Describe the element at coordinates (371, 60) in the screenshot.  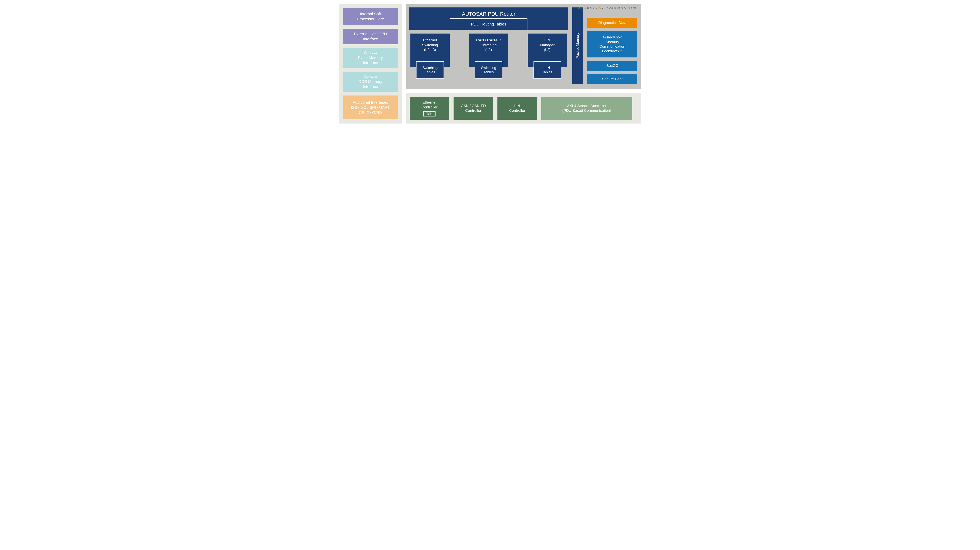
I see `flash-memory-label: Flash Memory Interface` at that location.